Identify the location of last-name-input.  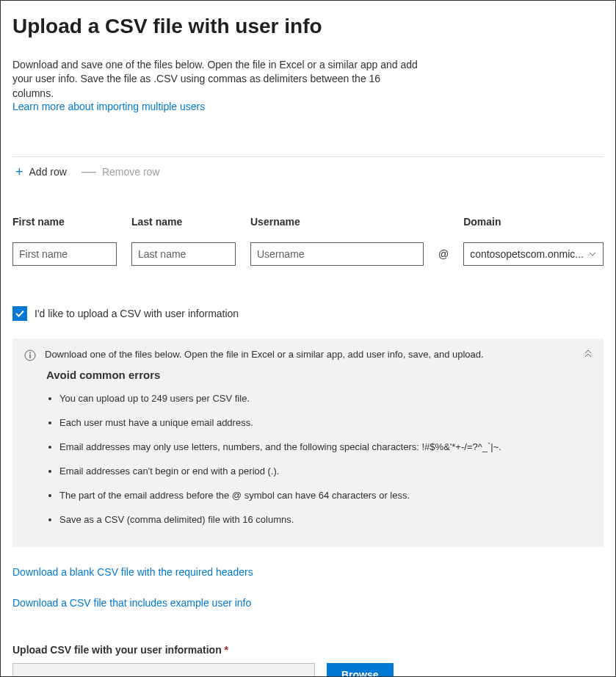
(184, 254).